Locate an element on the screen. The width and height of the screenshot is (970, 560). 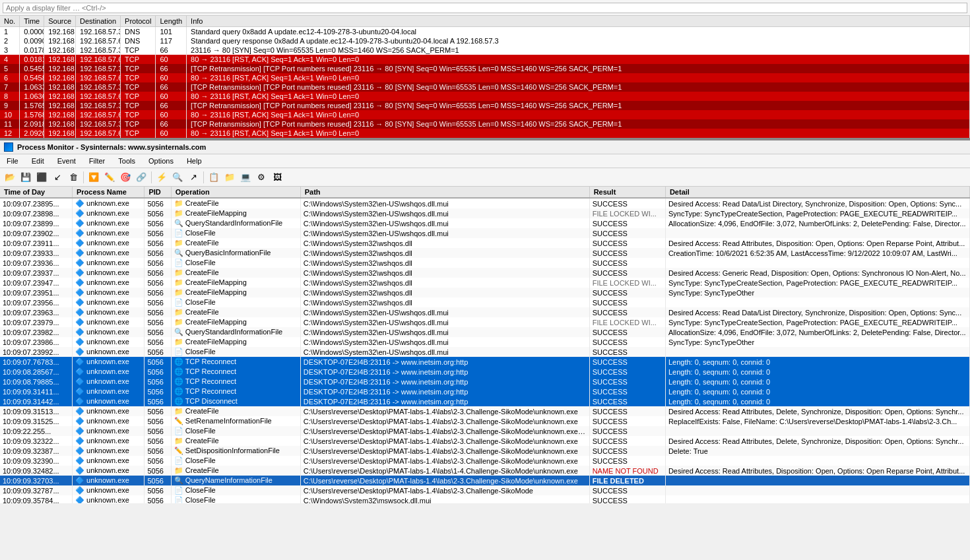
pm-col-detail: Detail is located at coordinates (817, 193).